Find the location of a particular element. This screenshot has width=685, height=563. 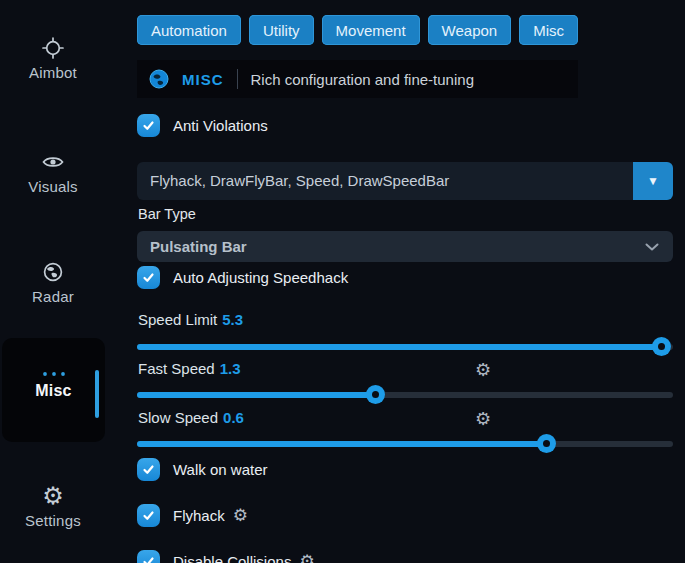

sidebar-item-aimbot: Aimbot is located at coordinates (53, 58).